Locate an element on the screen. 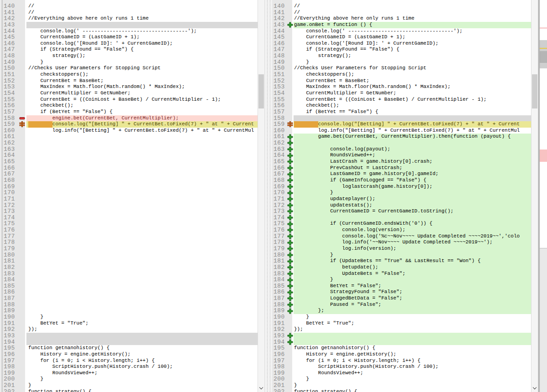 The image size is (547, 392). code-line: 164 is located at coordinates (130, 155).